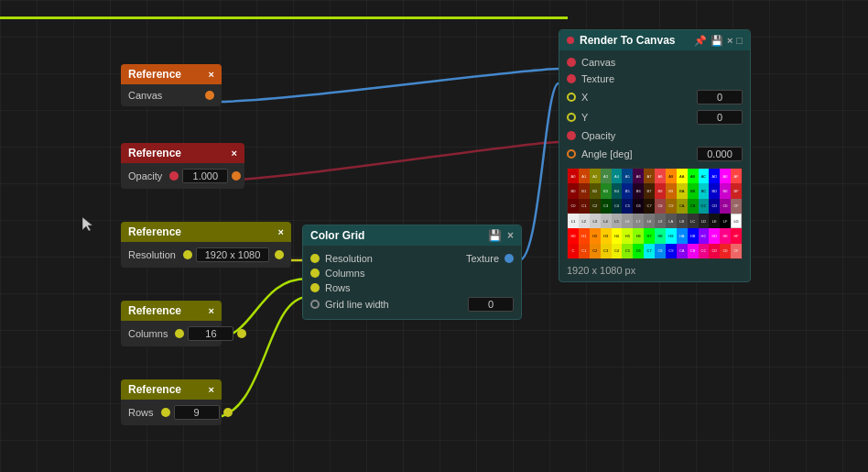  Describe the element at coordinates (571, 136) in the screenshot. I see `render-opacity-port` at that location.